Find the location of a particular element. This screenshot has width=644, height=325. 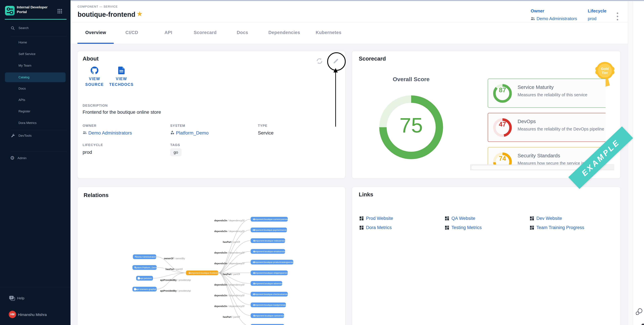

metric-card-devops: 47DevOpsMeasures the reliability of the … is located at coordinates (546, 127).